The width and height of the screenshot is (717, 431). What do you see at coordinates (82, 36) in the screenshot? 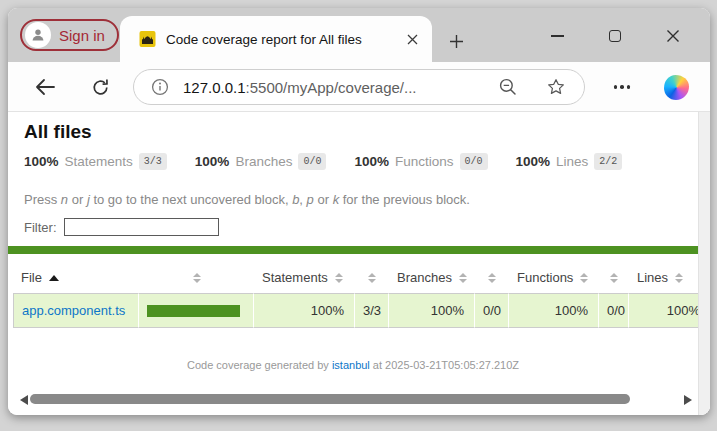
I see `sign-in-label: Sign in` at bounding box center [82, 36].